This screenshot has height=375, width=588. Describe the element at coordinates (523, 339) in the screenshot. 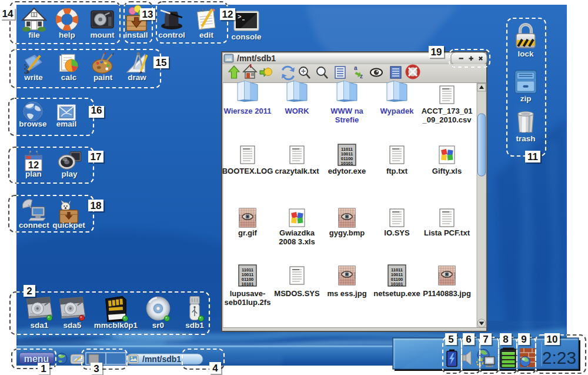

I see `svg-text: 9` at that location.